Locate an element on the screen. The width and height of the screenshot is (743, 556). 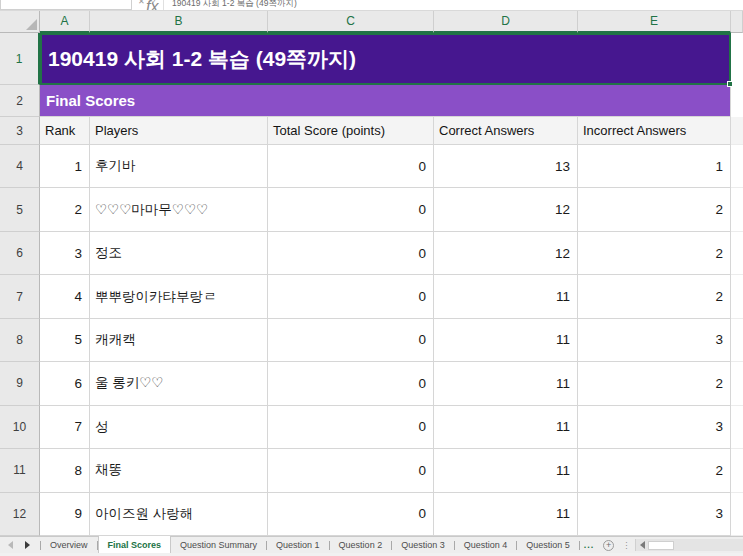
column-header-e: E is located at coordinates (654, 22).